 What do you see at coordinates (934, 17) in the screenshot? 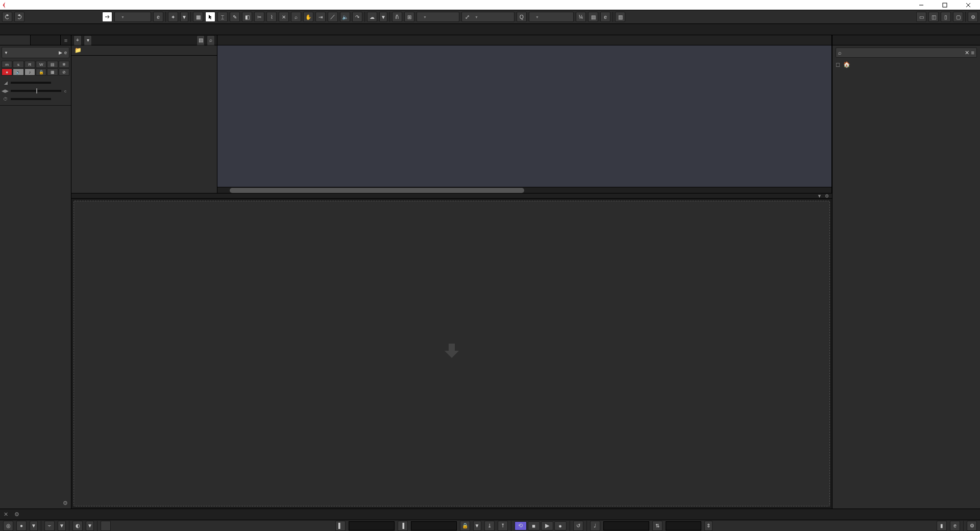
I see `layout-2-icon: ◫` at bounding box center [934, 17].